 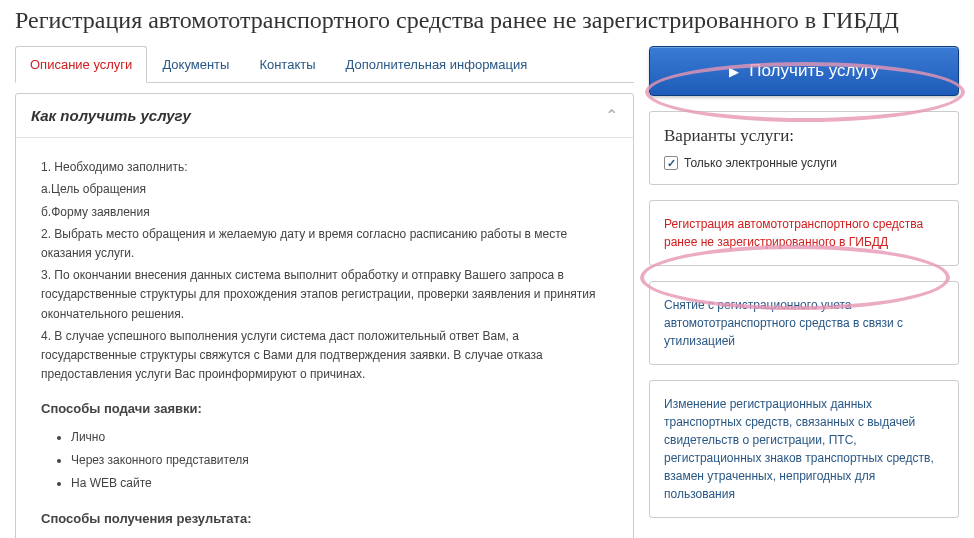 I want to click on step-1: 1. Необходимо заполнить:, so click(x=324, y=168).